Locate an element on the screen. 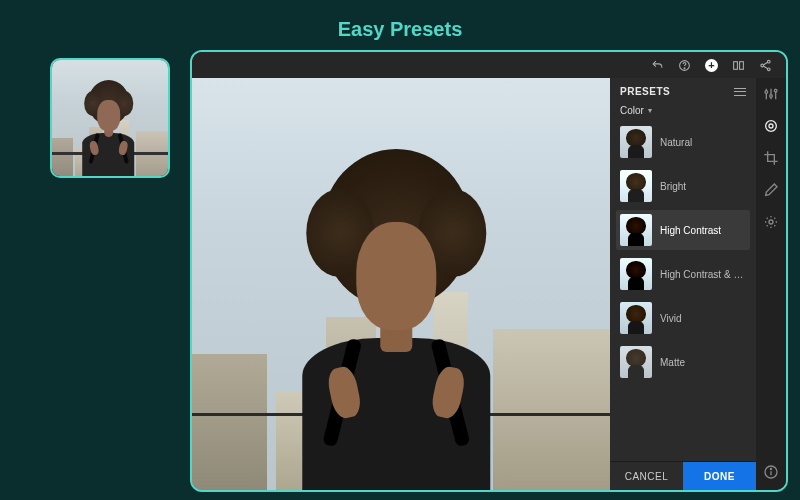  presets-tool-icon is located at coordinates (771, 126).